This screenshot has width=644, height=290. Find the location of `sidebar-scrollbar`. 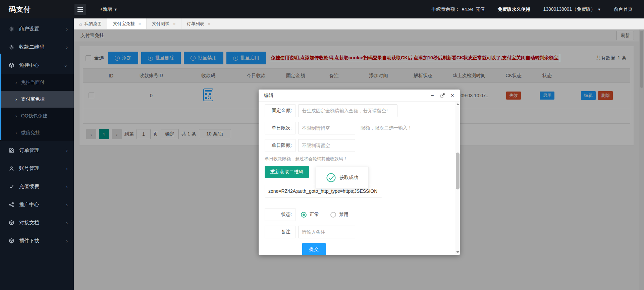

sidebar-scrollbar is located at coordinates (1, 97).